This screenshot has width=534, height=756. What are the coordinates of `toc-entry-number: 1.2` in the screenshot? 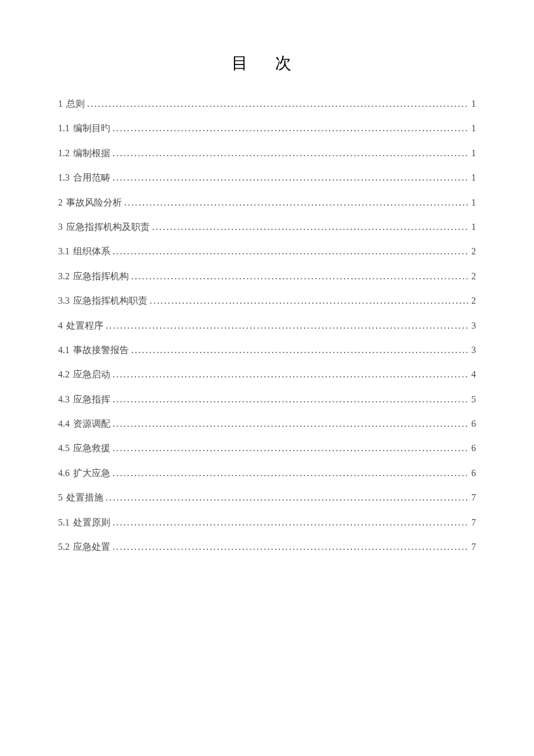 It's located at (64, 153).